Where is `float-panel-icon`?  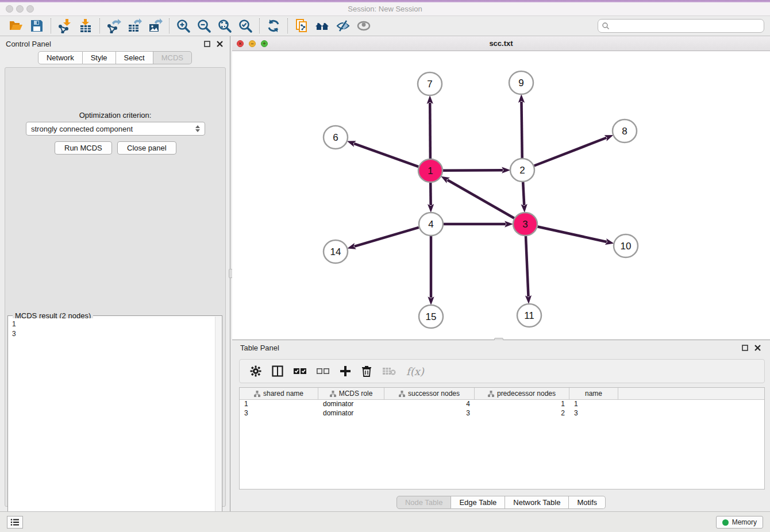 float-panel-icon is located at coordinates (207, 44).